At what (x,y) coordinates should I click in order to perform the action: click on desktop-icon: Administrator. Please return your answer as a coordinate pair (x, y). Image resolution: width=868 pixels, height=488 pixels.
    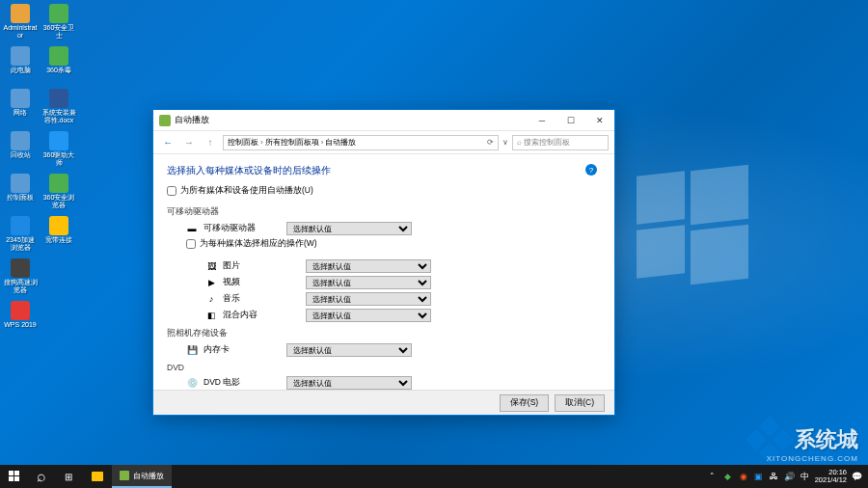
    Looking at the image, I should click on (20, 22).